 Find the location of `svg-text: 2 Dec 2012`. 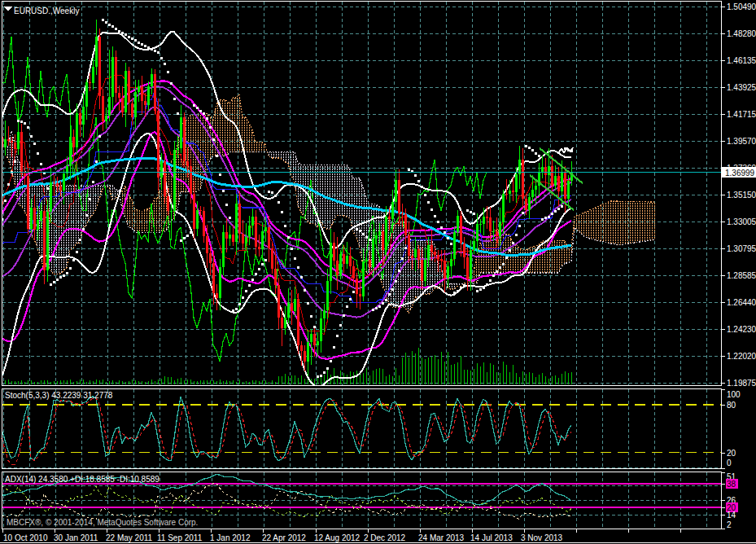

svg-text: 2 Dec 2012 is located at coordinates (385, 537).